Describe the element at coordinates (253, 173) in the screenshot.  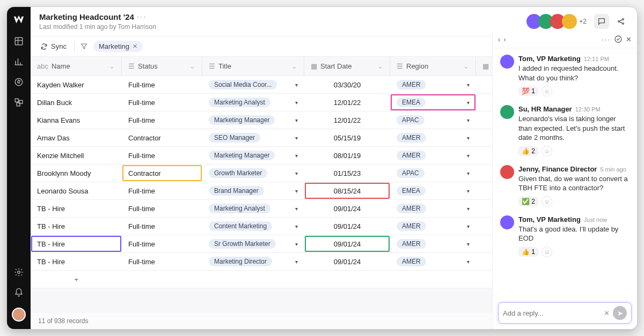
I see `cell: Growth Marketer▾` at that location.